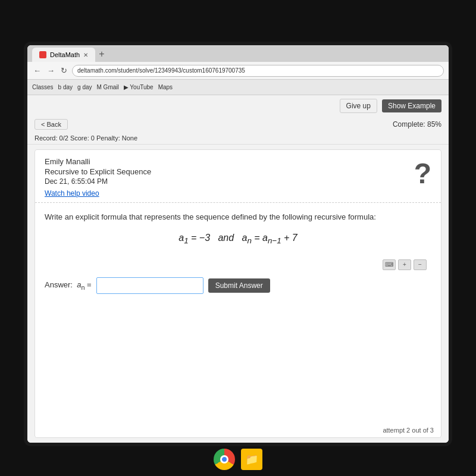 This screenshot has width=476, height=476. Describe the element at coordinates (43, 87) in the screenshot. I see `bookmark-classes: Classes` at that location.